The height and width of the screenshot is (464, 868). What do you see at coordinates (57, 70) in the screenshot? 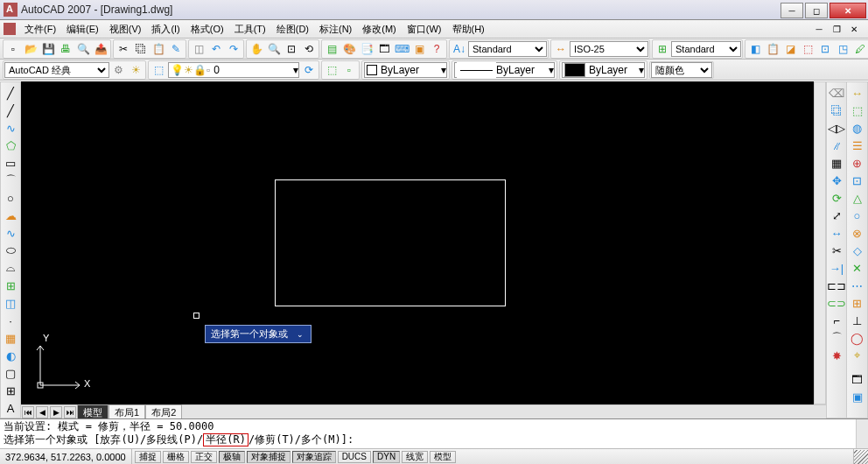
I see `workspace-select: AutoCAD 经典` at bounding box center [57, 70].